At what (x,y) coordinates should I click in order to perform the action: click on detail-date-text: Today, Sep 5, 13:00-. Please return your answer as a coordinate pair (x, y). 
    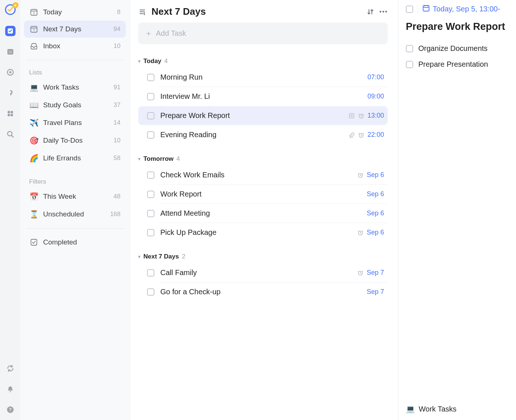
    Looking at the image, I should click on (467, 9).